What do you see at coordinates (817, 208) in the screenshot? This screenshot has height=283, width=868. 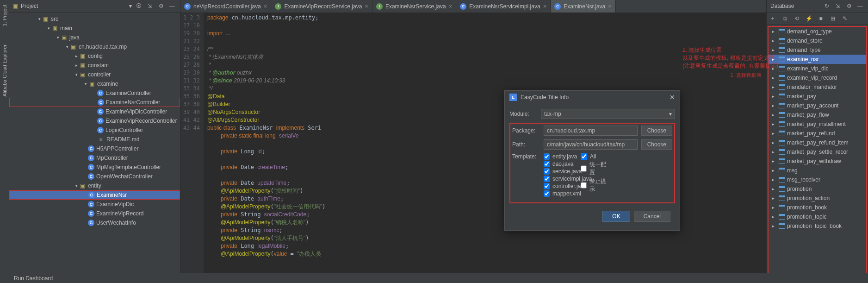 I see `db-table-node: ▸promotion_book` at bounding box center [817, 208].